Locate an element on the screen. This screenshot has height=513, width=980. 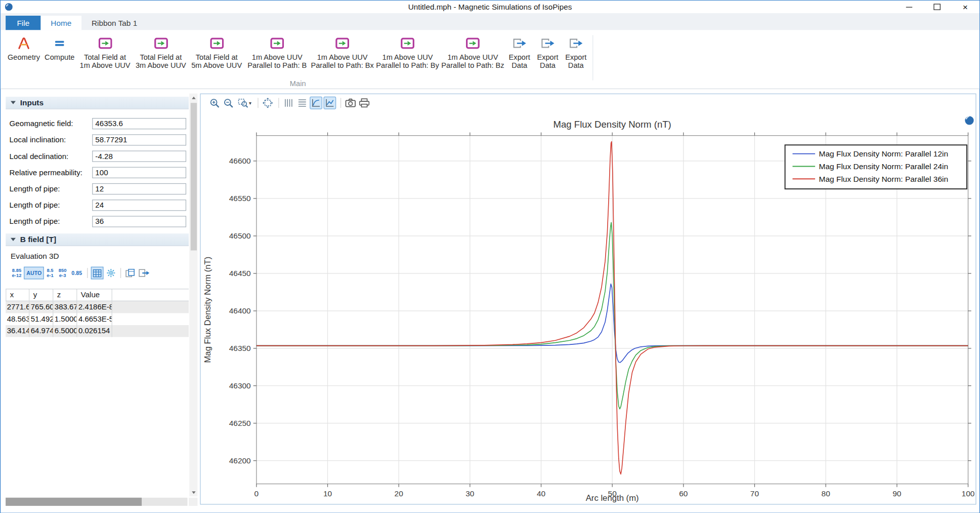
table-view-button is located at coordinates (97, 273).